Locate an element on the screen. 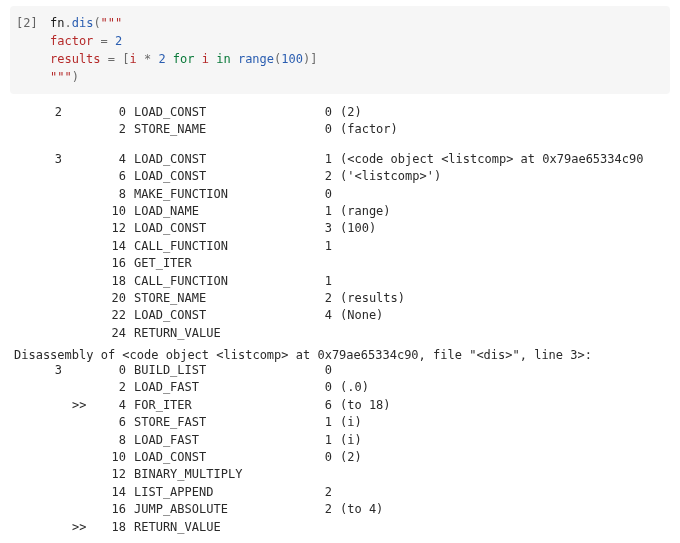  bytecode-row: 6STORE_FAST1(i) is located at coordinates (340, 422).